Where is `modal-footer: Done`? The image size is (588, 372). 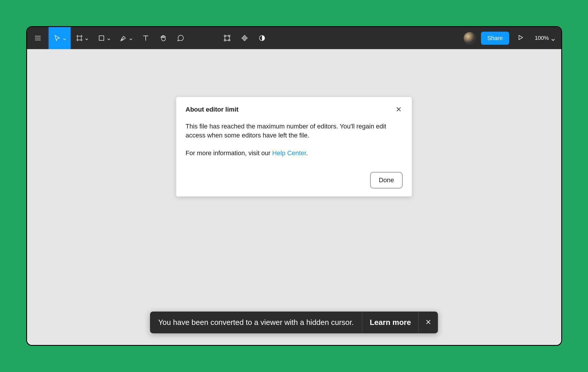 modal-footer: Done is located at coordinates (294, 180).